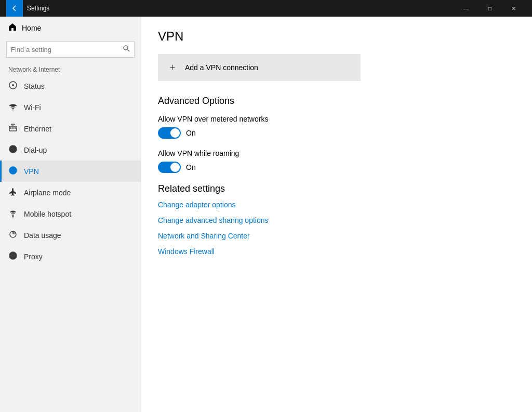 The width and height of the screenshot is (532, 412). What do you see at coordinates (71, 107) in the screenshot?
I see `sidebar-item-wifi: Wi-Fi` at bounding box center [71, 107].